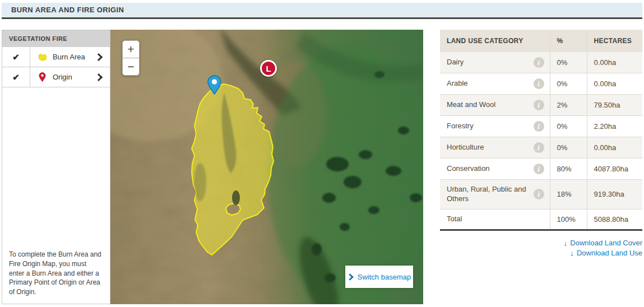  I want to click on download-link-label: Download Land Cover, so click(606, 243).